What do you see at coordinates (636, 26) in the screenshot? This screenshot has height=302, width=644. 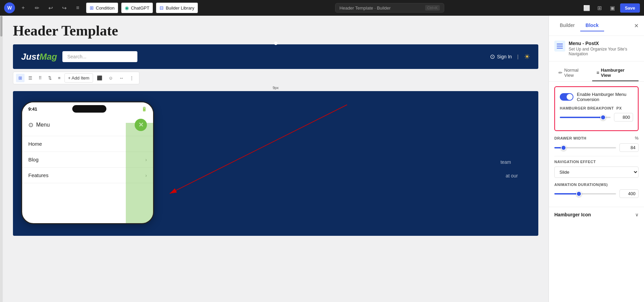 I see `panel-close-button: ✕` at bounding box center [636, 26].